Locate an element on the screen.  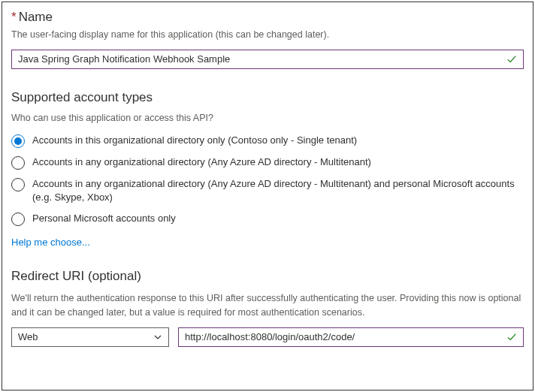
help-me-choose-link: Help me choose... is located at coordinates (51, 242).